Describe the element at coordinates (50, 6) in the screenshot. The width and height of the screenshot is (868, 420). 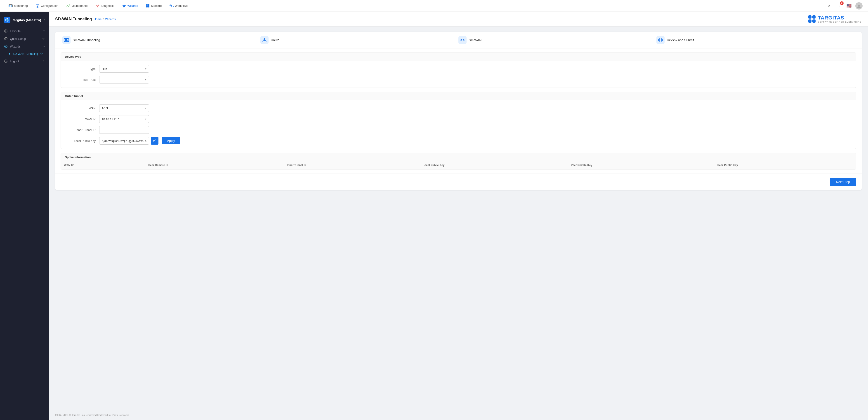
I see `configuration-label: Configuration` at that location.